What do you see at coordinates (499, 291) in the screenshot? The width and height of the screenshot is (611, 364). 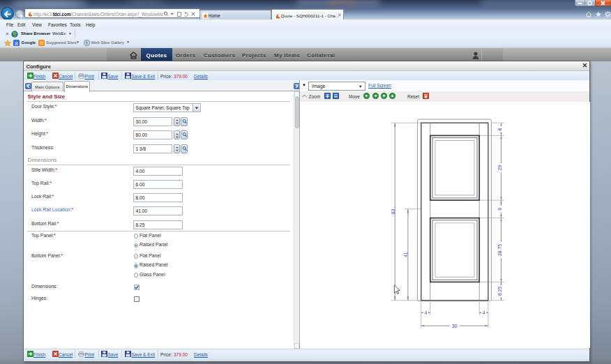 I see `svg-text: 8.25` at bounding box center [499, 291].